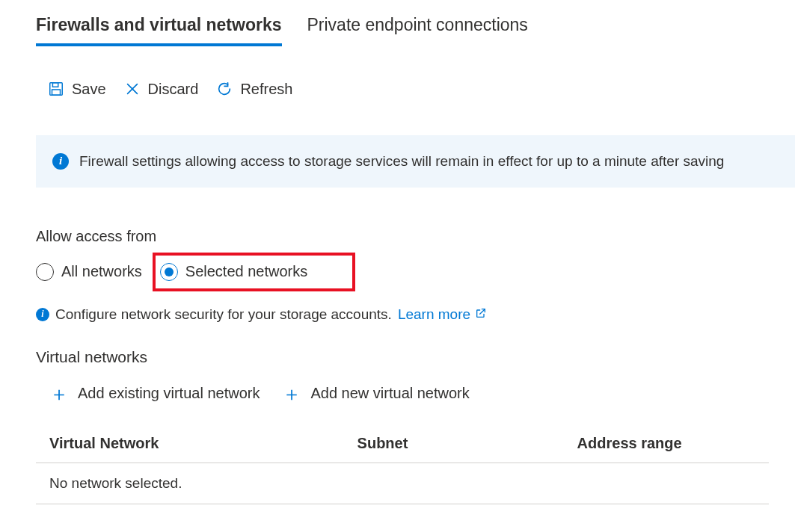  What do you see at coordinates (416, 31) in the screenshot?
I see `tab-bar: Firewalls and virtual networks Private e…` at bounding box center [416, 31].